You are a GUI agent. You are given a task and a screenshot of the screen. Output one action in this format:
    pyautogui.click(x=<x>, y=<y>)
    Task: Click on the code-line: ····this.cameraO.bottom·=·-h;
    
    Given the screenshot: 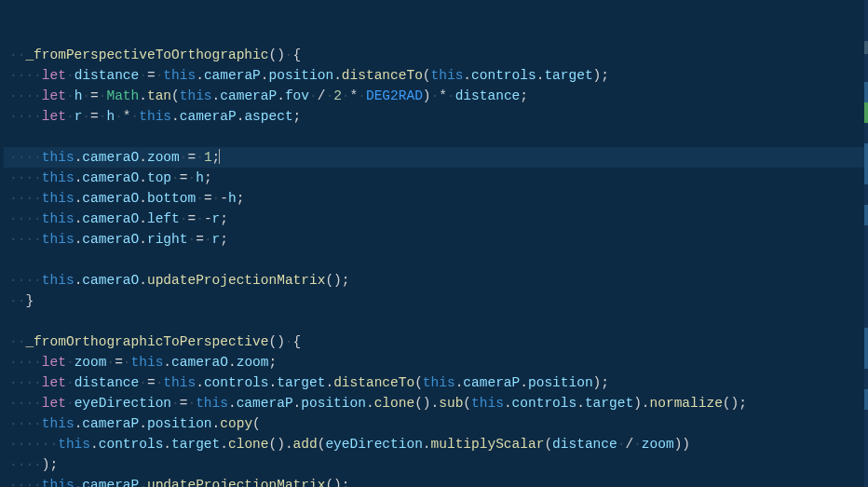 What is the action you would take?
    pyautogui.click(x=436, y=198)
    